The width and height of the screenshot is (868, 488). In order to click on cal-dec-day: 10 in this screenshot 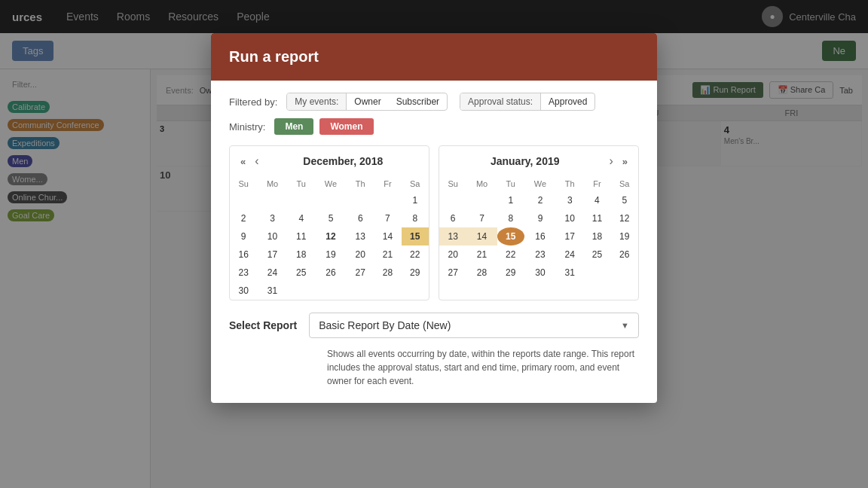, I will do `click(272, 236)`.